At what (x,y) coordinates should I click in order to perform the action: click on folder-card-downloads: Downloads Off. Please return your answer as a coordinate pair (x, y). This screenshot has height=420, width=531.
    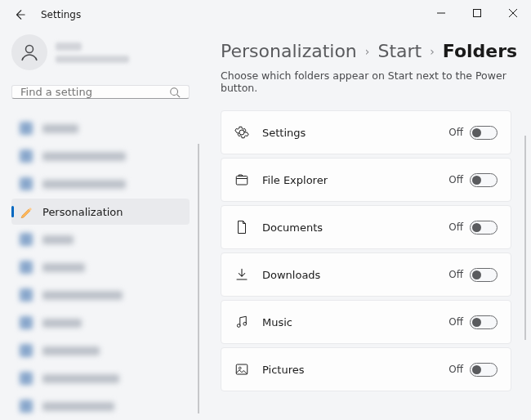
    Looking at the image, I should click on (366, 275).